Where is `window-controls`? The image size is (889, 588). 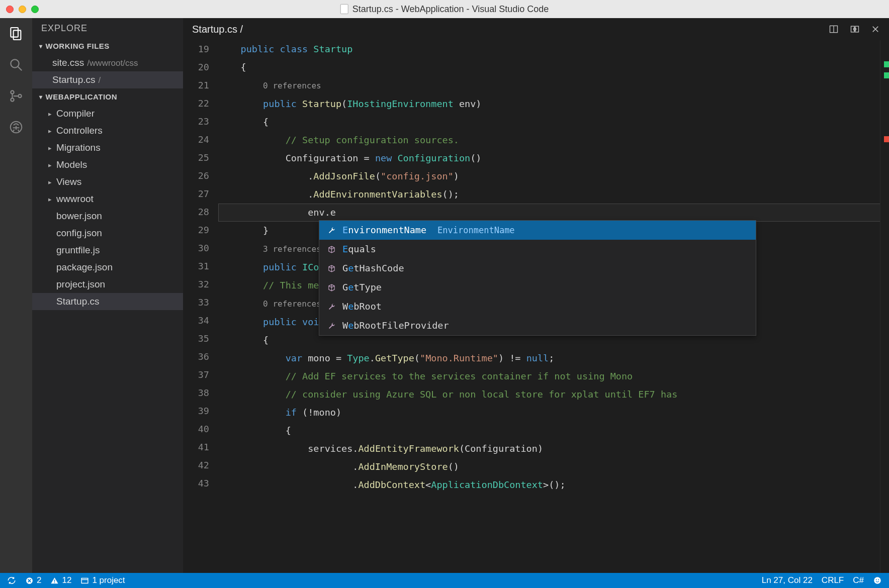
window-controls is located at coordinates (22, 9).